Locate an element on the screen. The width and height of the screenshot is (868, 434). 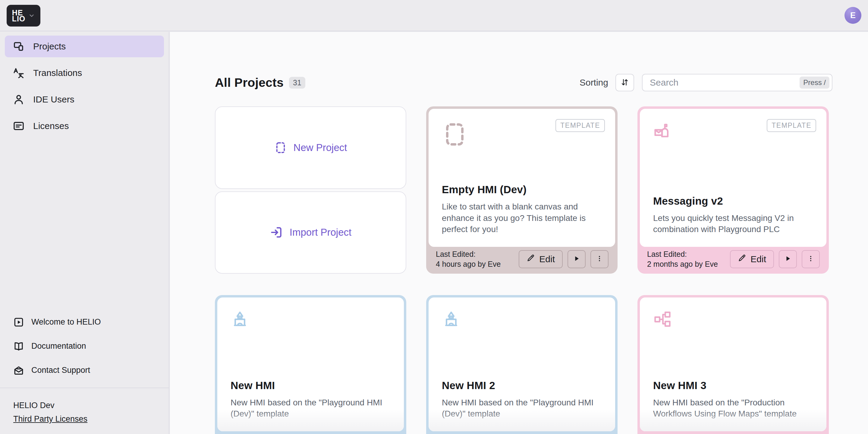
project-description: Lets you quickly test Messaging V2 in co… is located at coordinates (733, 224).